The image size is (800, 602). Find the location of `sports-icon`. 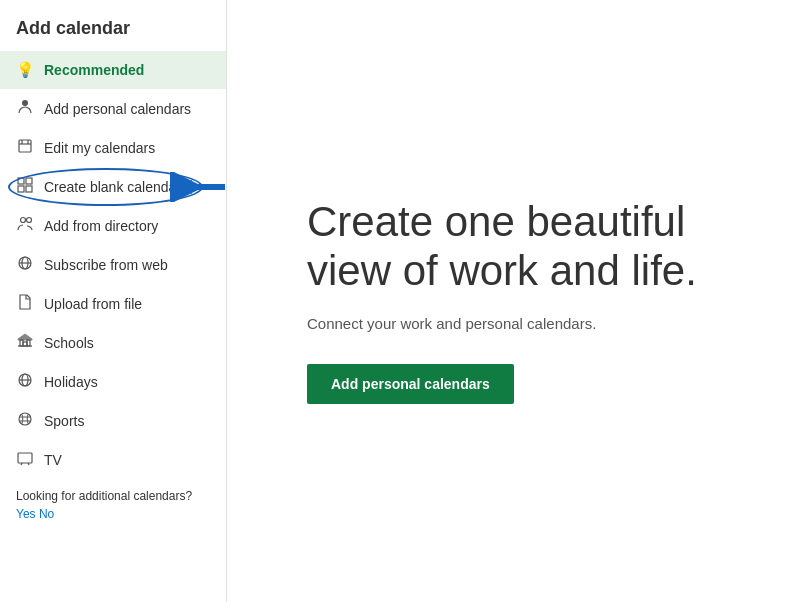

sports-icon is located at coordinates (25, 420).